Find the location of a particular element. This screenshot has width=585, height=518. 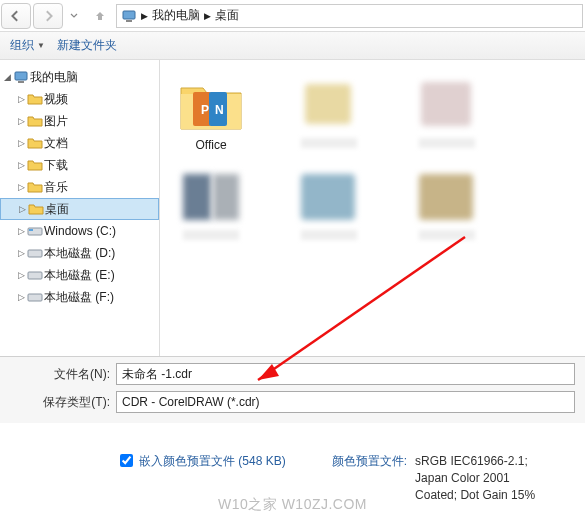

savetype-dropdown: CDR - CorelDRAW (*.cdr) is located at coordinates (346, 402).